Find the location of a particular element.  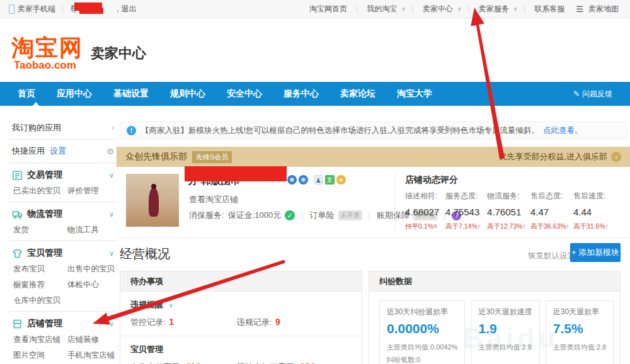

stat-value: 414 is located at coordinates (193, 363).